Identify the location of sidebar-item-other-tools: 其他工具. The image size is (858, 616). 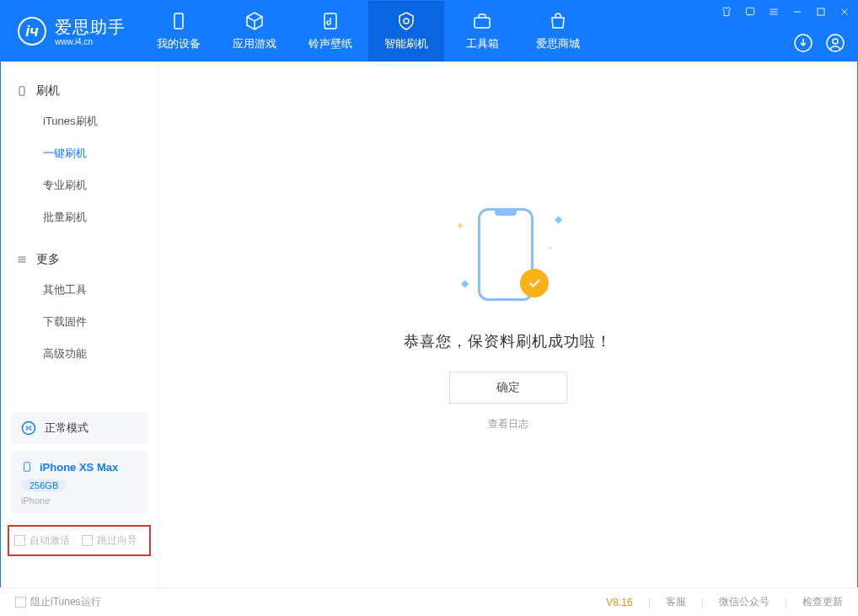
(79, 290).